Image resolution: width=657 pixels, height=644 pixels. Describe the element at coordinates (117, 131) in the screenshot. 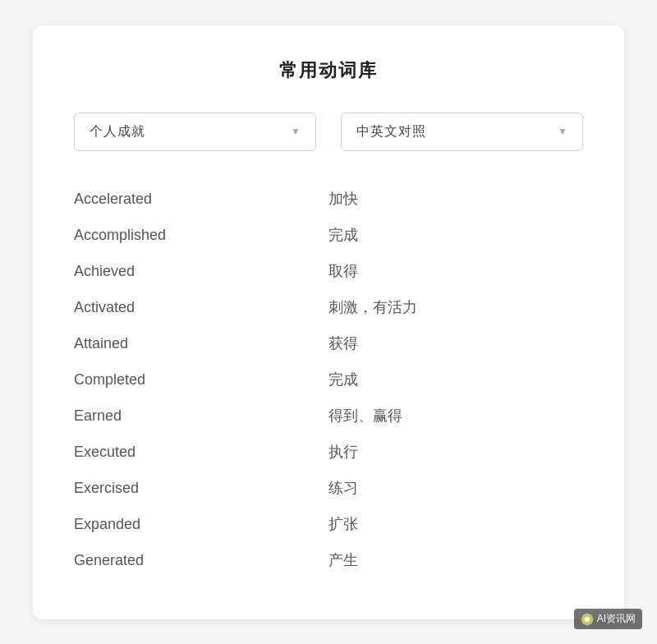

I see `category-dropdown-label: 个人成就` at that location.